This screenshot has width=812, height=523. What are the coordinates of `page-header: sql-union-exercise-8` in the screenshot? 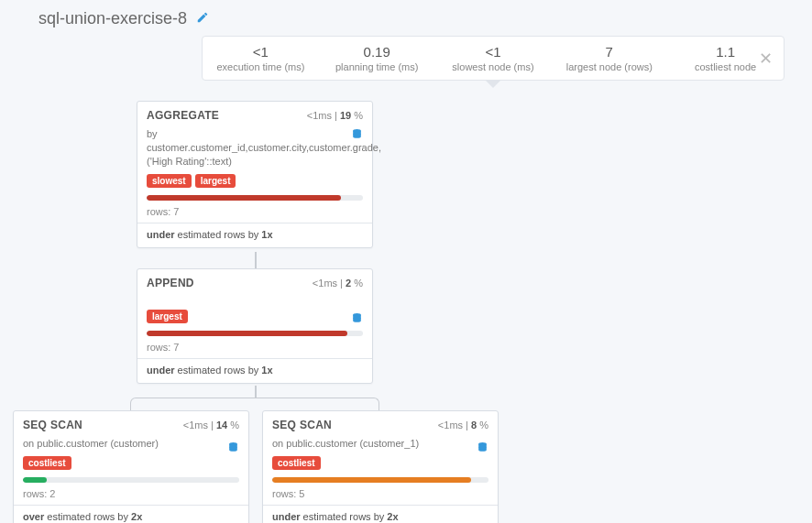 It's located at (406, 18).